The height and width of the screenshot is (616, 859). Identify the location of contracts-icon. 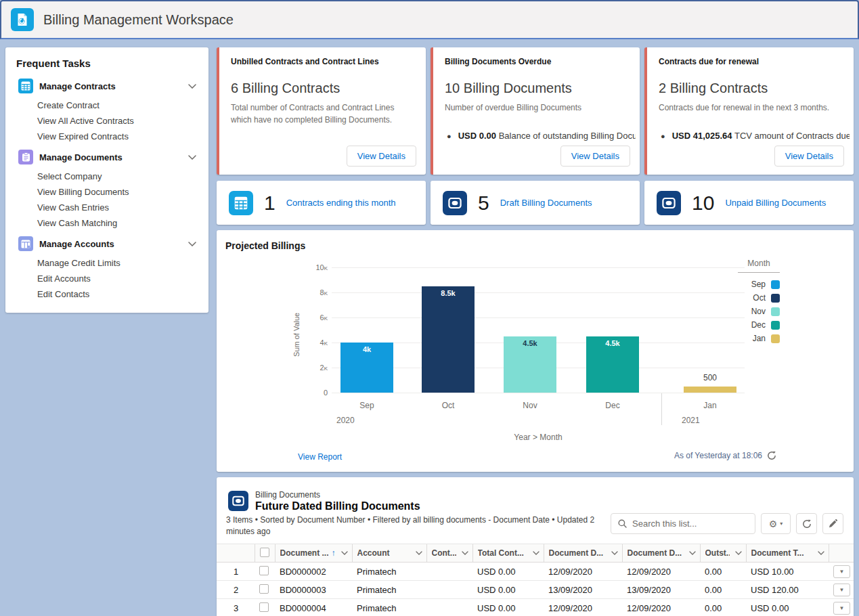
(241, 203).